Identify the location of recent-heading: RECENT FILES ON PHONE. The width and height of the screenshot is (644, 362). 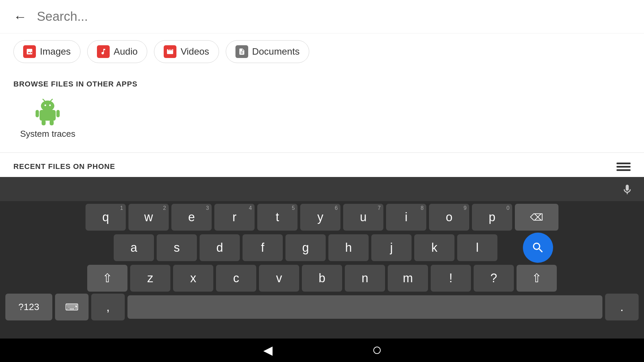
(64, 167).